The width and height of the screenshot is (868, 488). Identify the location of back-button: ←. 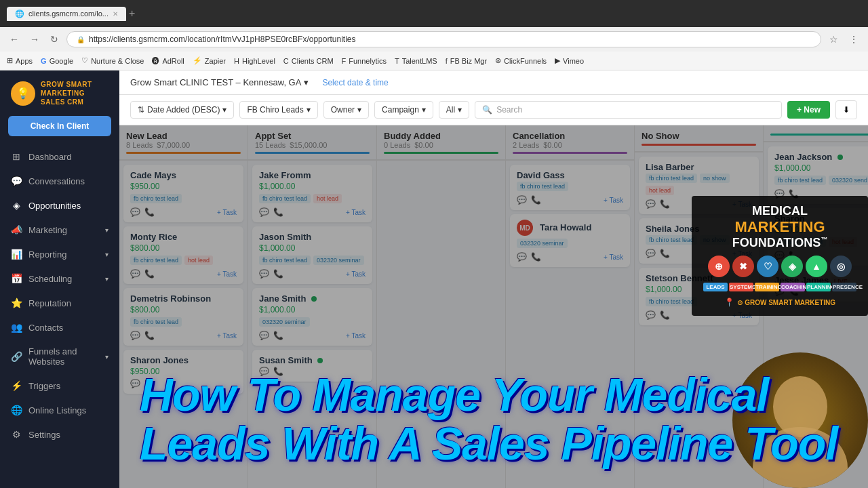
(14, 39).